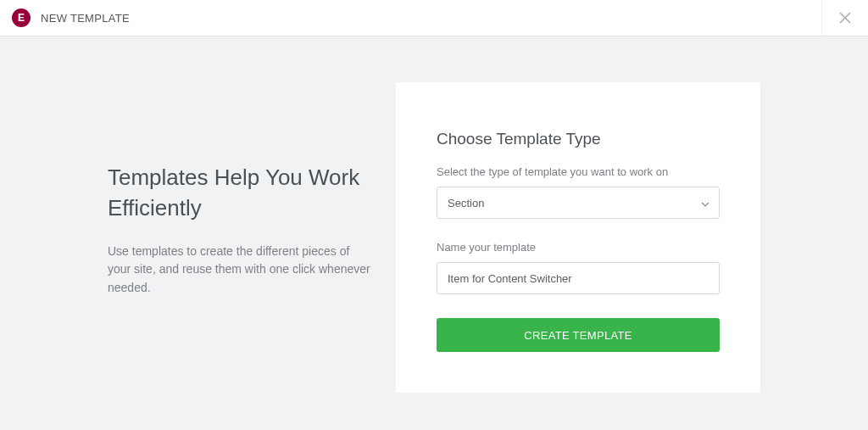 The width and height of the screenshot is (868, 430). Describe the element at coordinates (434, 19) in the screenshot. I see `modal-header: E NEW TEMPLATE` at that location.